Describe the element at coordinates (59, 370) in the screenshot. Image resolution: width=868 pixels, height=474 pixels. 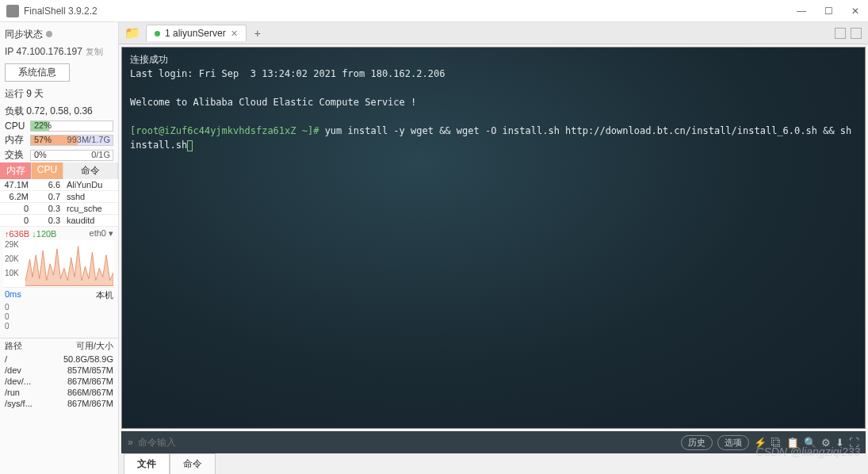
I see `disk-row: /dev857M/857M` at that location.